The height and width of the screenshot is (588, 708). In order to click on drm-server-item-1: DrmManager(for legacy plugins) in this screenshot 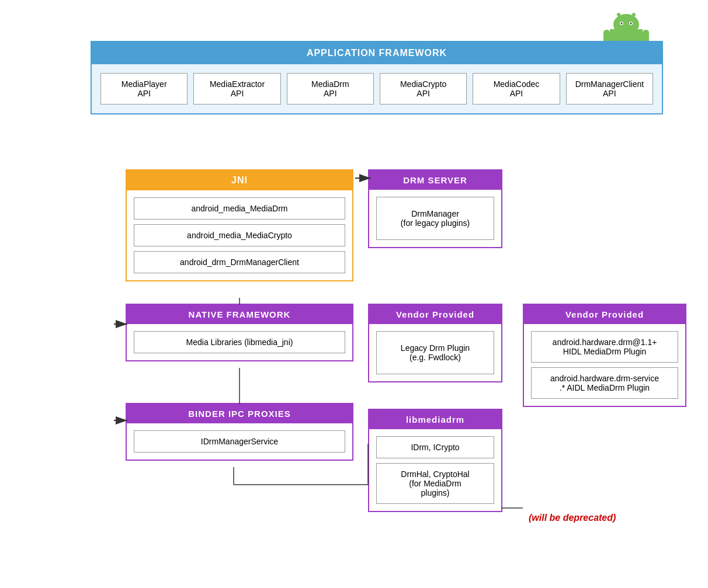, I will do `click(435, 218)`.